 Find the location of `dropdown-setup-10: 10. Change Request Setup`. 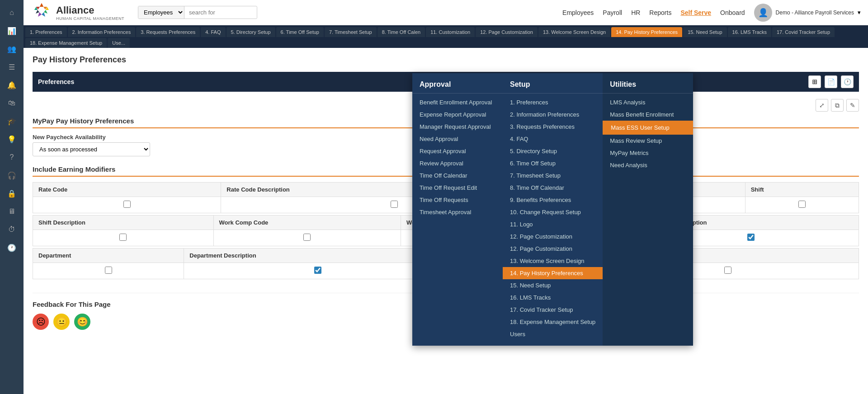

dropdown-setup-10: 10. Change Request Setup is located at coordinates (552, 212).